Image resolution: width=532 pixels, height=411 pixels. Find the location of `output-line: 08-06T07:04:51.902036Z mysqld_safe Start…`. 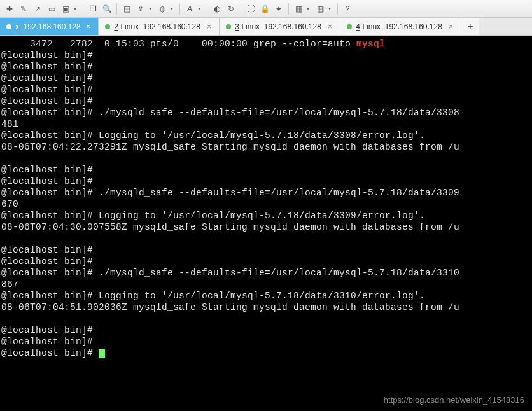

output-line: 08-06T07:04:51.902036Z mysqld_safe Start… is located at coordinates (230, 307).